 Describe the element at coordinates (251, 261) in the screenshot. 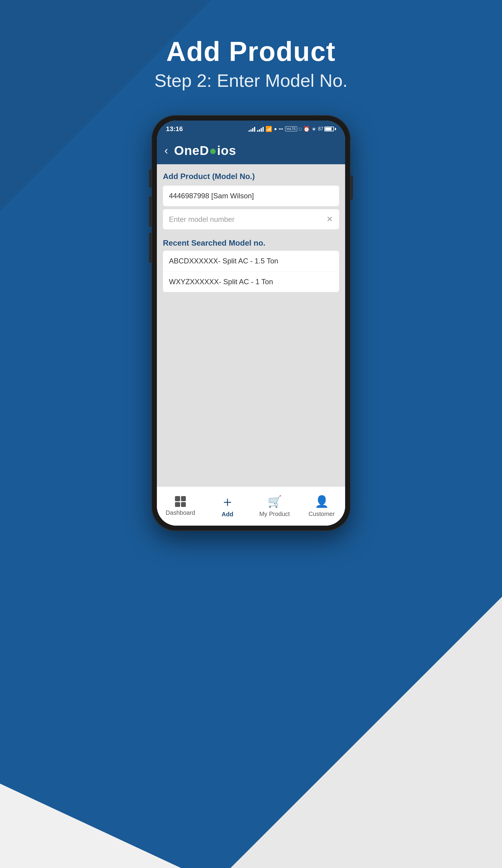

I see `recent-item-1: ABCDXXXXXX- Split AC - 1.5 Ton` at that location.